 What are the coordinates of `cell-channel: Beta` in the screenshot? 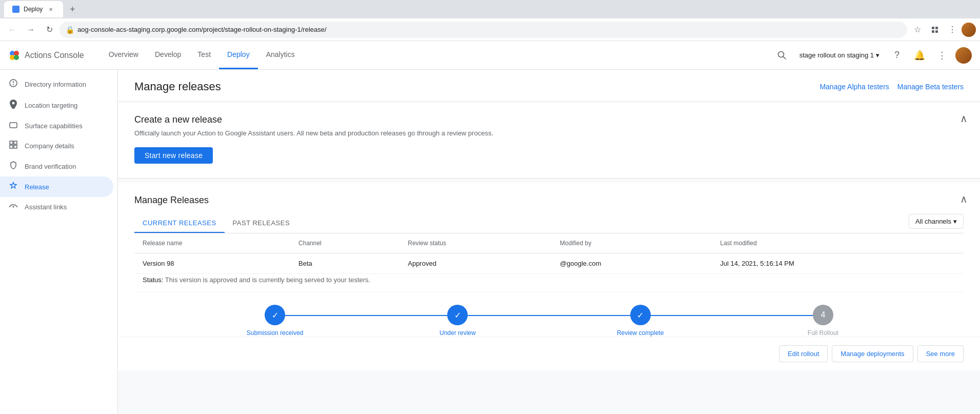 It's located at (345, 264).